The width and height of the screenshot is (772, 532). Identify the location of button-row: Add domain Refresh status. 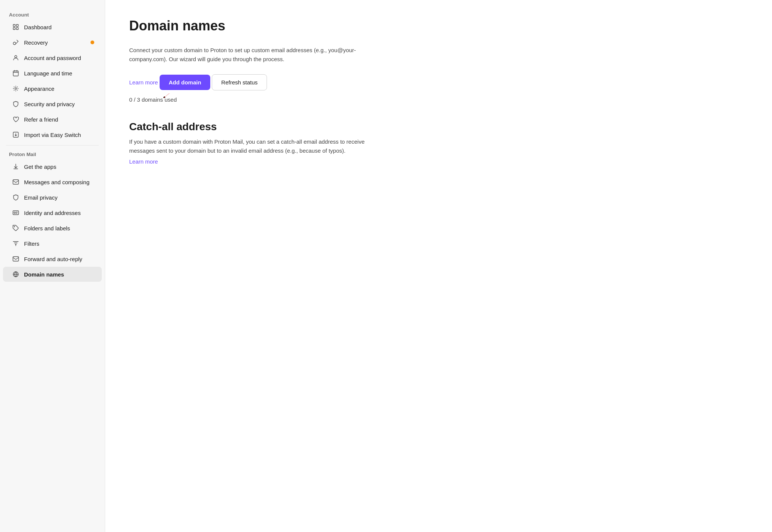
(213, 83).